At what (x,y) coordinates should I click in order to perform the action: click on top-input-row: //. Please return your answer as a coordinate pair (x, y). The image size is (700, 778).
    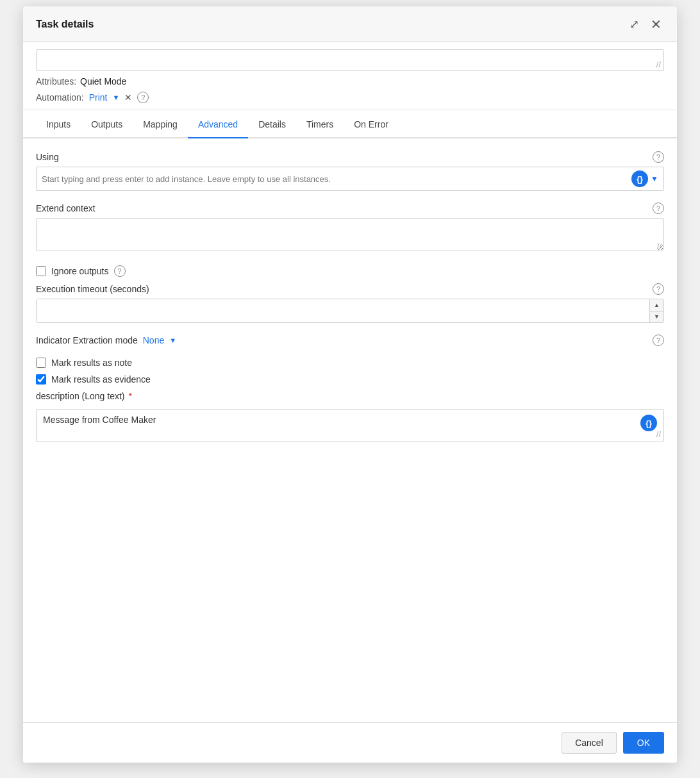
    Looking at the image, I should click on (350, 60).